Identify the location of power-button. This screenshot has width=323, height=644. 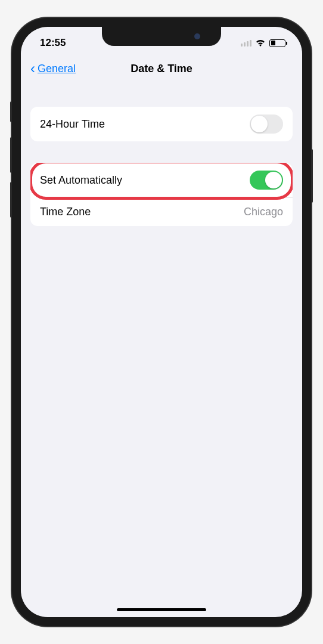
(312, 176).